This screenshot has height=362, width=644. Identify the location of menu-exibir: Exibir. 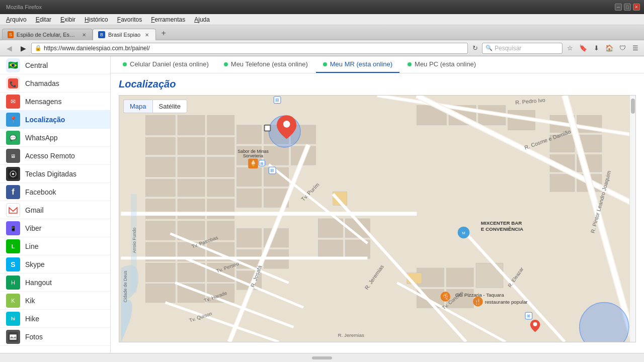
(68, 20).